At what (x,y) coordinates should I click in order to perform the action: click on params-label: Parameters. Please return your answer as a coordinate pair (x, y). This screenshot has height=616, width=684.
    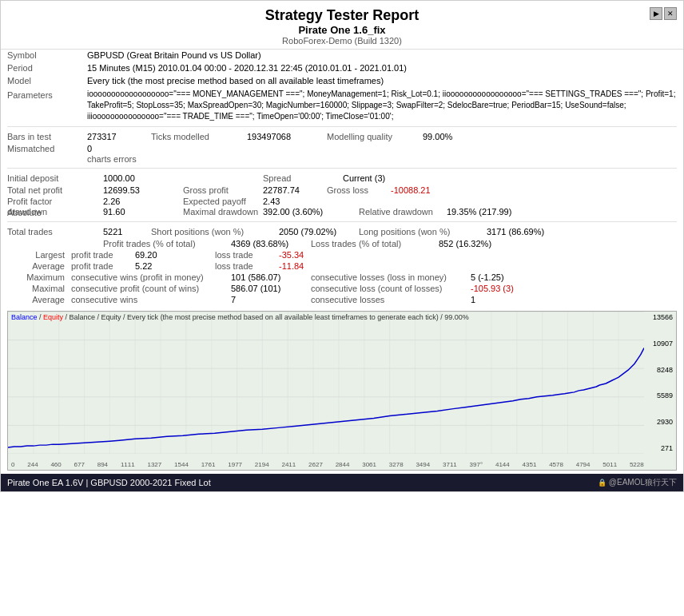
    Looking at the image, I should click on (47, 94).